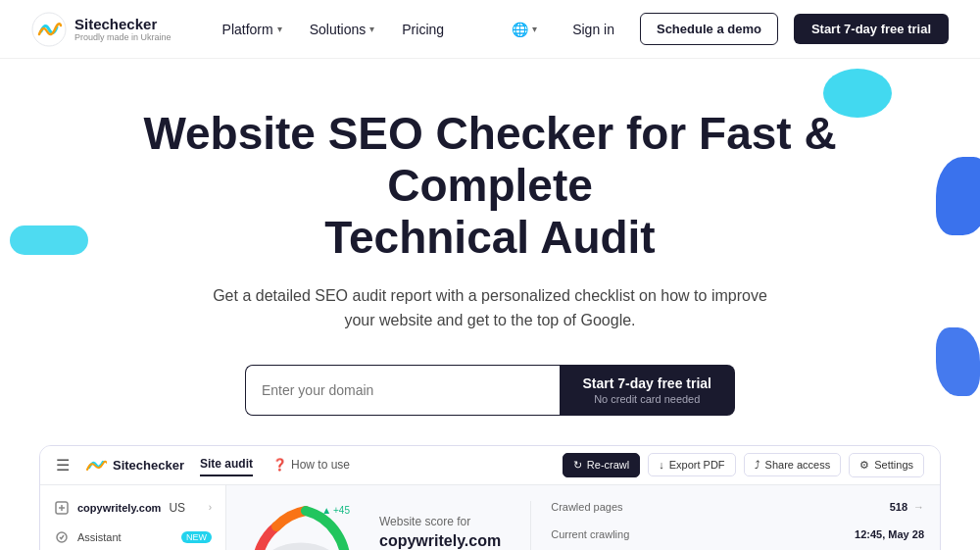 Image resolution: width=980 pixels, height=550 pixels. I want to click on navbar: Sitechecker Proudly made in Ukraine Plat…, so click(490, 29).